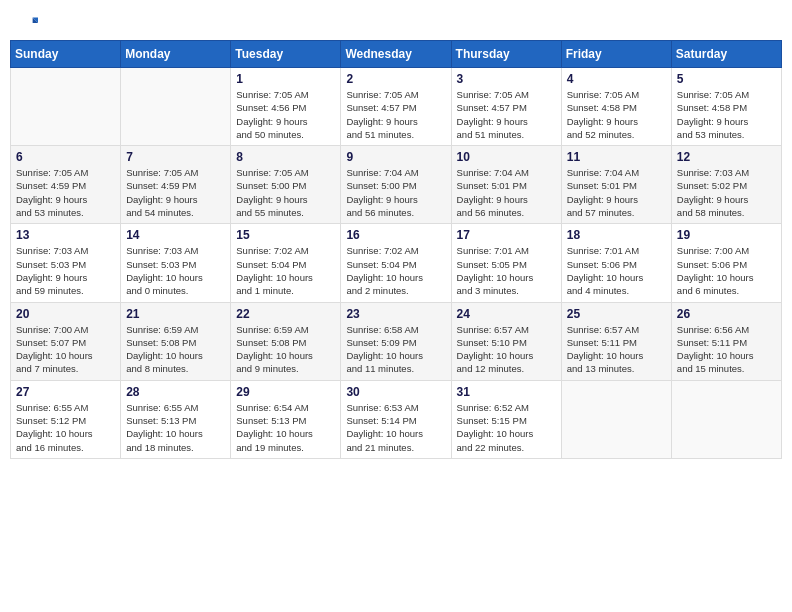 The width and height of the screenshot is (792, 612). What do you see at coordinates (506, 350) in the screenshot?
I see `day-info: Sunrise: 6:57 AM Sunset: 5:10 PM Dayligh…` at bounding box center [506, 350].